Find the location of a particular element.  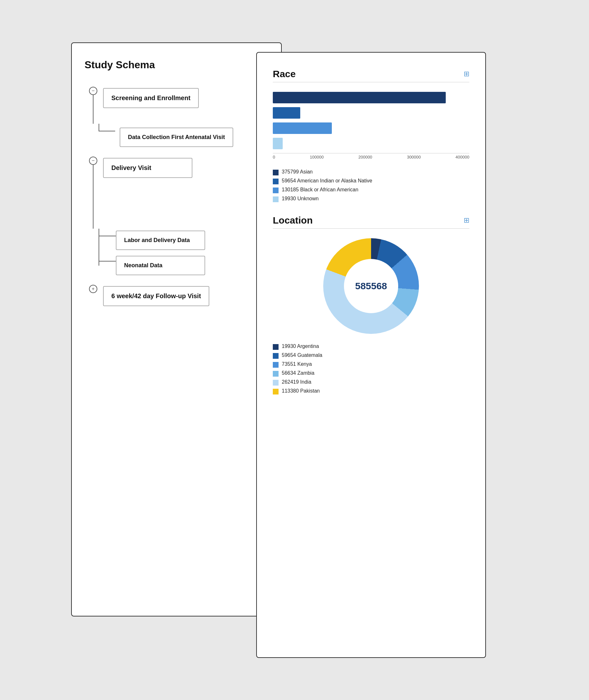

legend-item-guatemala: 59654 Guatemala is located at coordinates (371, 356).